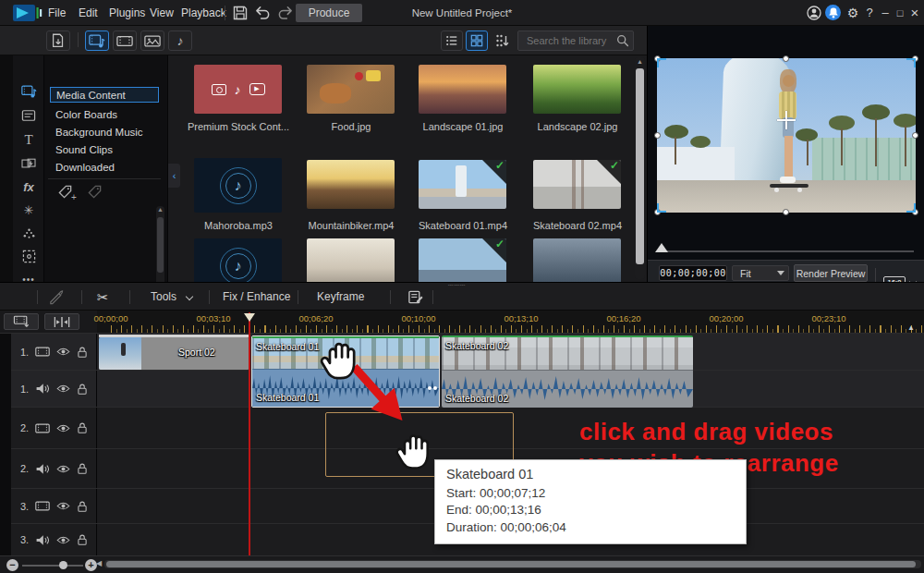 The image size is (924, 573). I want to click on sidebar-title-icon: T, so click(29, 140).